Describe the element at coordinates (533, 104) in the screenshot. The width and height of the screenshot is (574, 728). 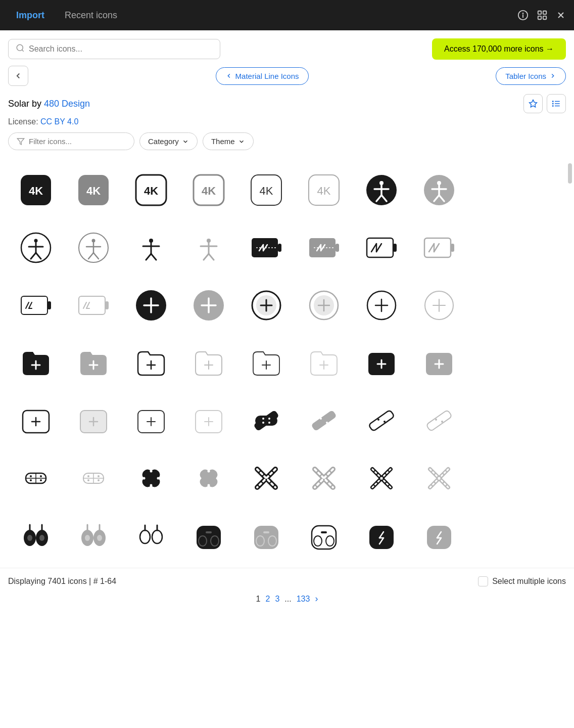
I see `favorite-button` at that location.